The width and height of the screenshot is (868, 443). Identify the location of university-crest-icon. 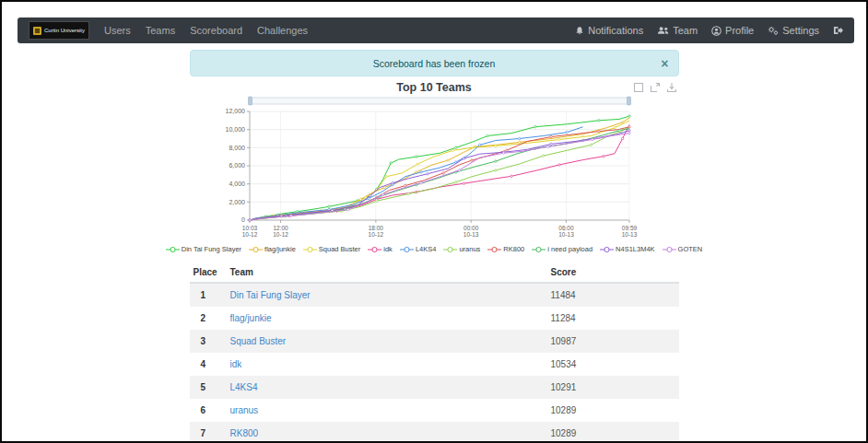
(37, 31).